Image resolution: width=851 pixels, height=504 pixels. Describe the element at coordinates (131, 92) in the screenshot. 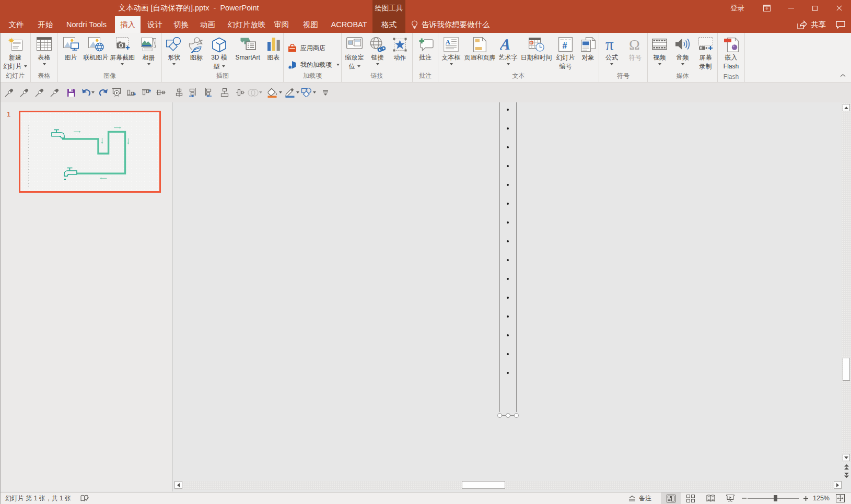

I see `align-bottom-button` at that location.